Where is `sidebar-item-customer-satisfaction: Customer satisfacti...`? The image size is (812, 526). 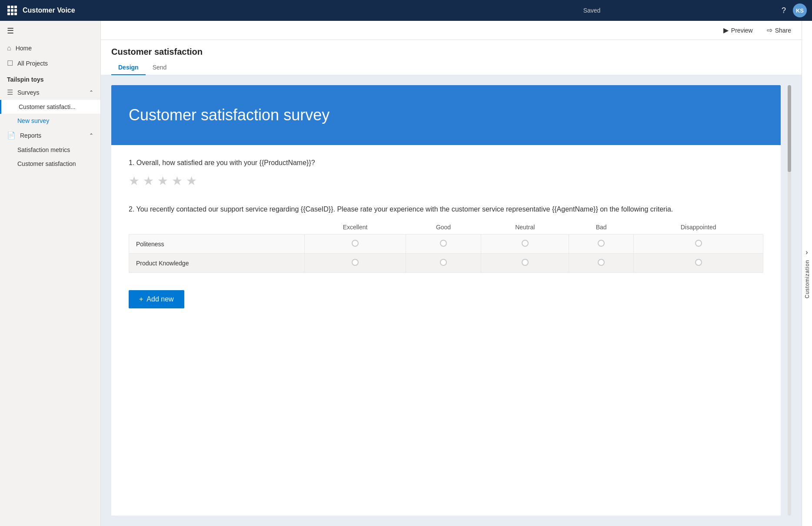 sidebar-item-customer-satisfaction: Customer satisfacti... is located at coordinates (50, 107).